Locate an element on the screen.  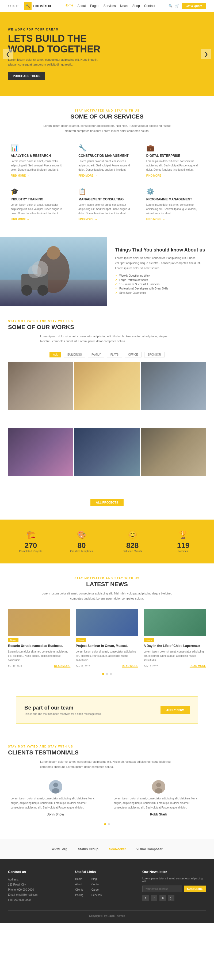
service-link-analytics: FIND MORE → is located at coordinates (39, 176).